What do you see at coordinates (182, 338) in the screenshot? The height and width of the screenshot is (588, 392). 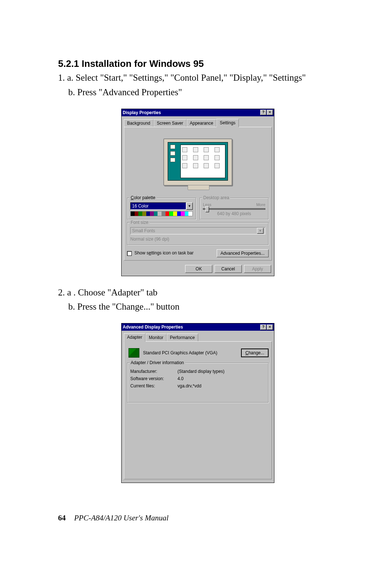 I see `tab-performance: Performance` at bounding box center [182, 338].